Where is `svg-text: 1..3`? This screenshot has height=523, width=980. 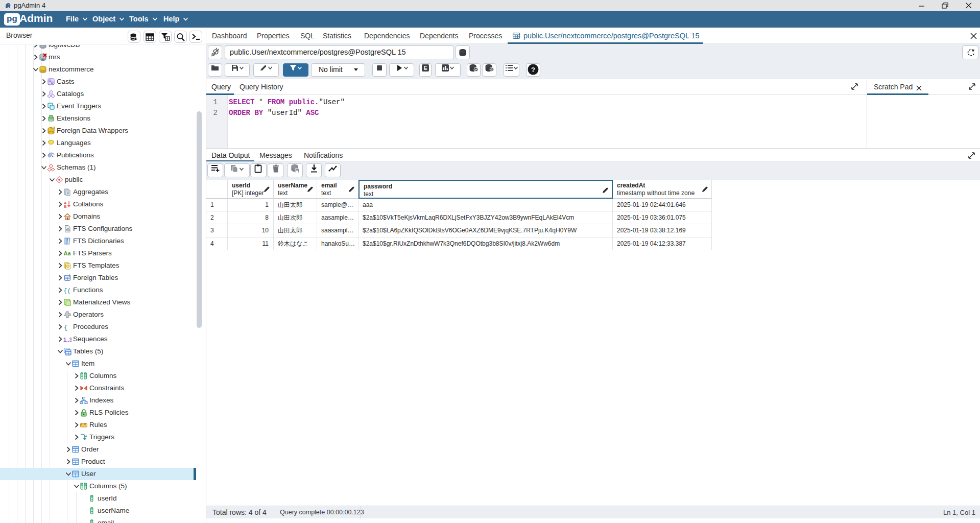
svg-text: 1..3 is located at coordinates (67, 340).